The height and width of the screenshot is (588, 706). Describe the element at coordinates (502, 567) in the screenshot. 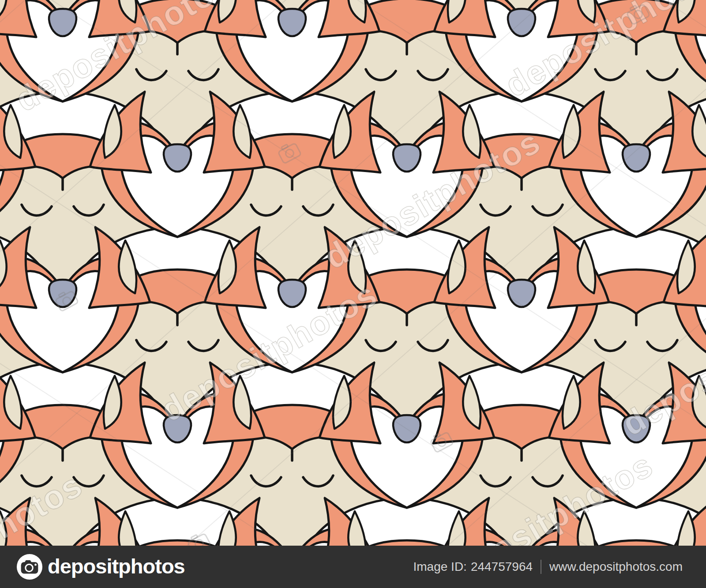

I see `image-id-value: 244757964` at that location.